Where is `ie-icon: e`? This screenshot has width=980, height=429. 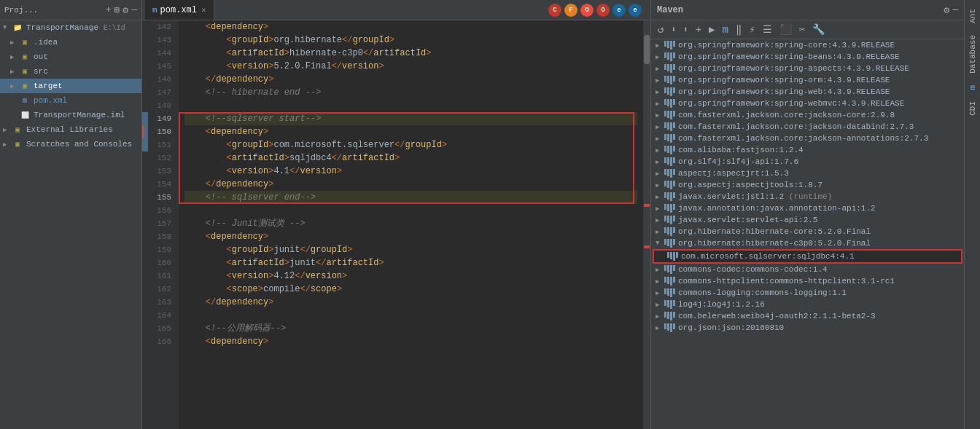 ie-icon: e is located at coordinates (619, 10).